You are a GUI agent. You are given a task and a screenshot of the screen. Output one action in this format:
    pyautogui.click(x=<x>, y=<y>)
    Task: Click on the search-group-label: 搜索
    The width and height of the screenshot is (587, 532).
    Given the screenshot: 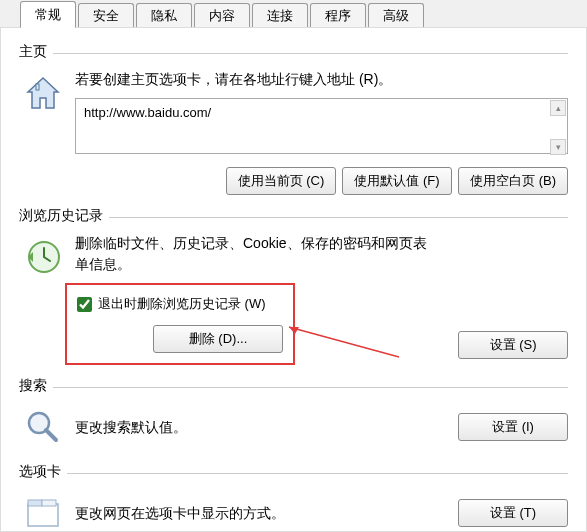 What is the action you would take?
    pyautogui.click(x=36, y=386)
    